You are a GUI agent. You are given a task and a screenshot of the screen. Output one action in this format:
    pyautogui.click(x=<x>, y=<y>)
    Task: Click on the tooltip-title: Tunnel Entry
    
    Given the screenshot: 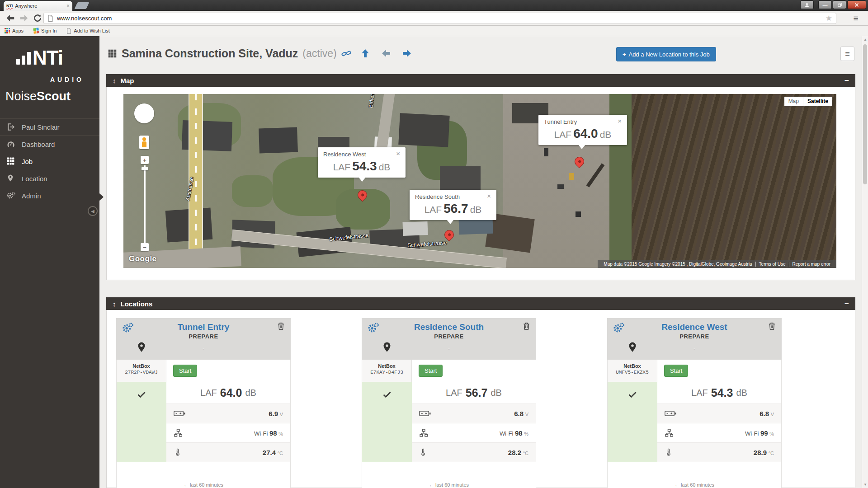 What is the action you would take?
    pyautogui.click(x=578, y=122)
    